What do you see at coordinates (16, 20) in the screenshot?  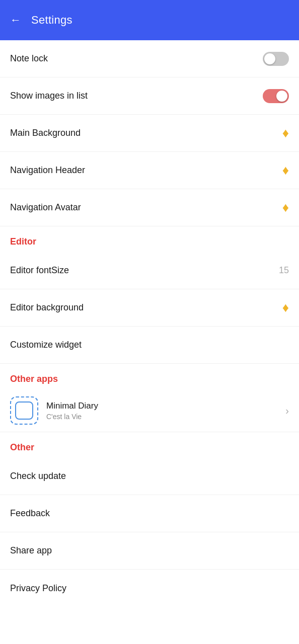 I see `back-button: ←` at bounding box center [16, 20].